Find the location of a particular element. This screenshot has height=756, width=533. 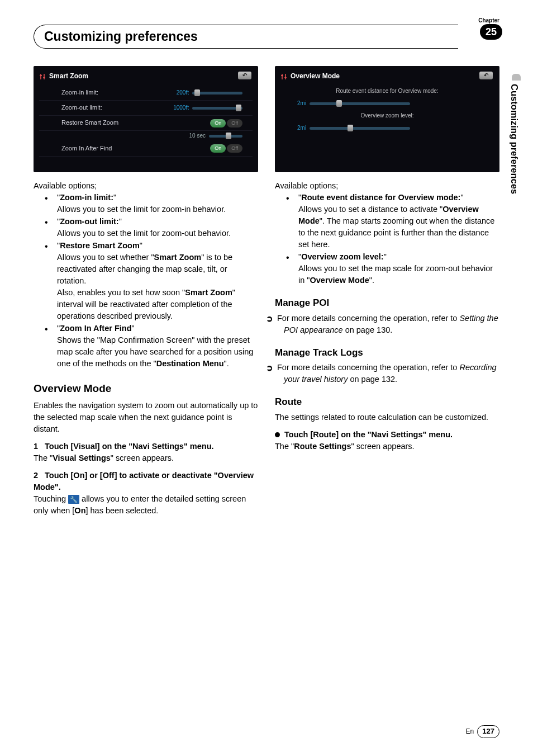

overview-step-1: 1Touch [Visual] on the "Navi Settings" m… is located at coordinates (146, 446).